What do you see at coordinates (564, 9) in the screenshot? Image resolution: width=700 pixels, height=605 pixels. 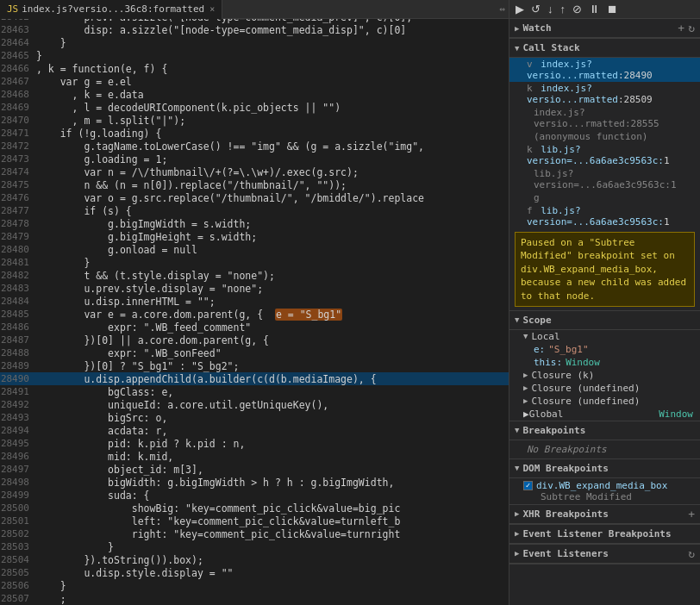 I see `step-out-button: ↑` at bounding box center [564, 9].